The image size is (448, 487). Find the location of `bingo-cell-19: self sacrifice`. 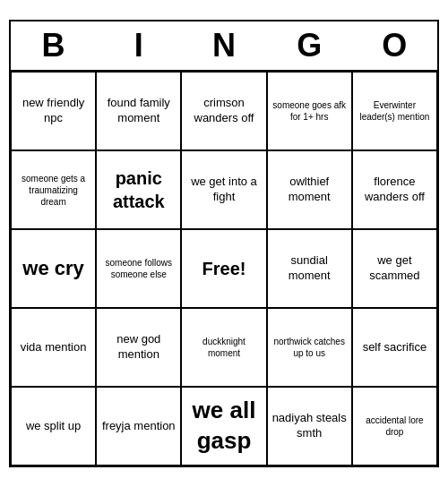

bingo-cell-19: self sacrifice is located at coordinates (394, 347).